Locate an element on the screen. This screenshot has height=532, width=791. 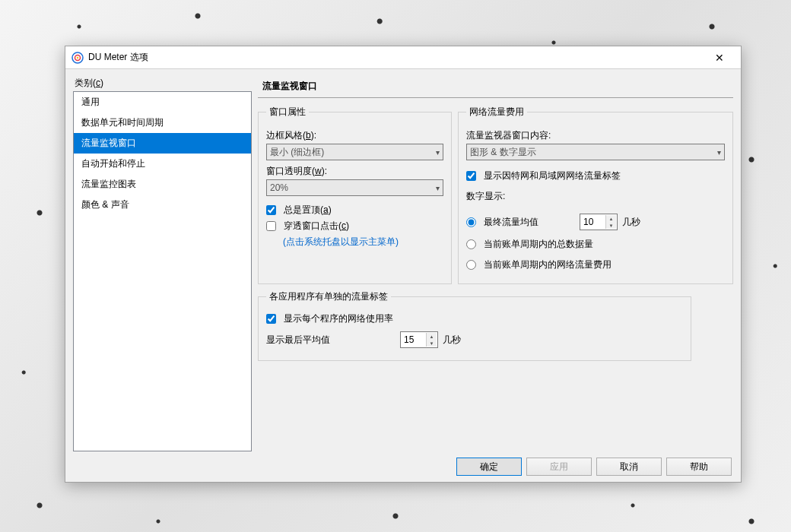
category-item-general: 通用 is located at coordinates (163, 102).